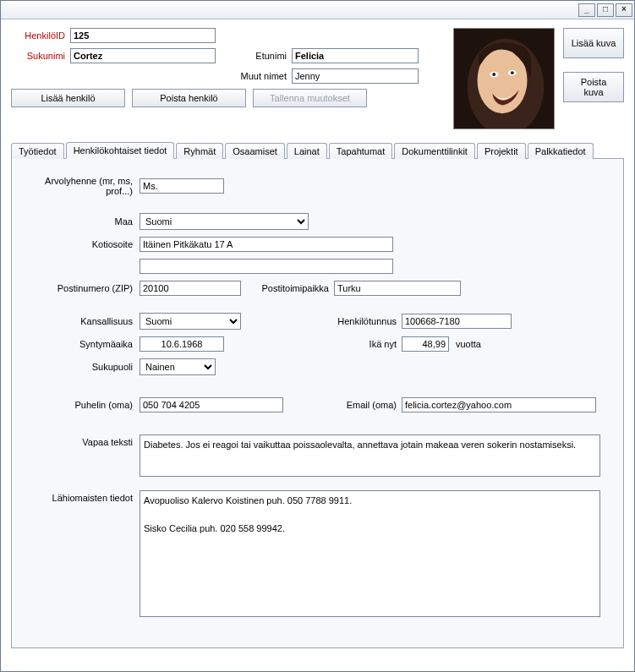 This screenshot has height=672, width=635. Describe the element at coordinates (255, 150) in the screenshot. I see `tab-skills: Osaamiset` at that location.